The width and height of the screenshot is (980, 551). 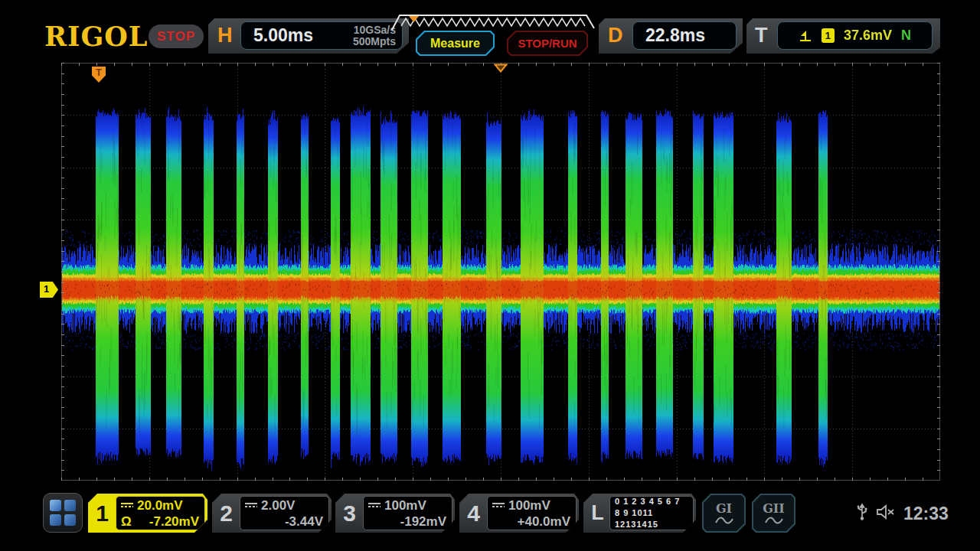 What do you see at coordinates (651, 502) in the screenshot?
I see `logic-row1: 0 1 2 3 4 5 6 7` at bounding box center [651, 502].